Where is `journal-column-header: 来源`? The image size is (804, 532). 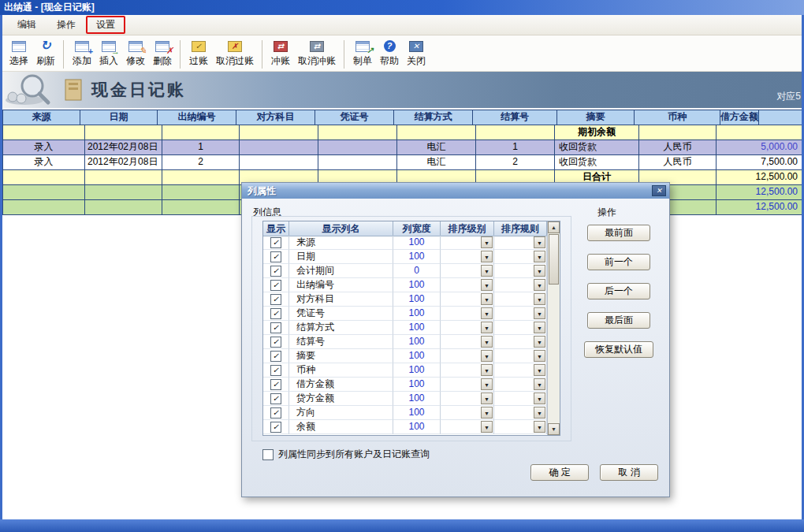
journal-column-header: 来源 is located at coordinates (42, 117).